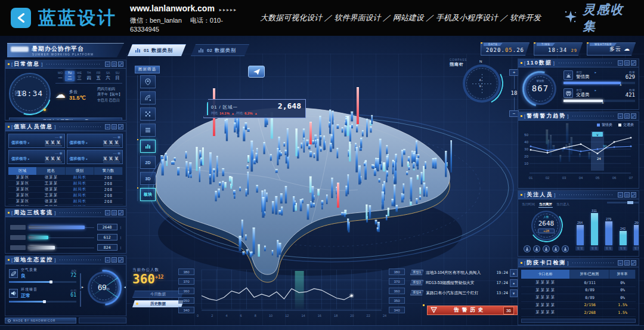 Image resolution: width=644 pixels, height=330 pixels. Describe the element at coordinates (172, 8) in the screenshot. I see `website-link: www.lanlanwork.com` at that location.